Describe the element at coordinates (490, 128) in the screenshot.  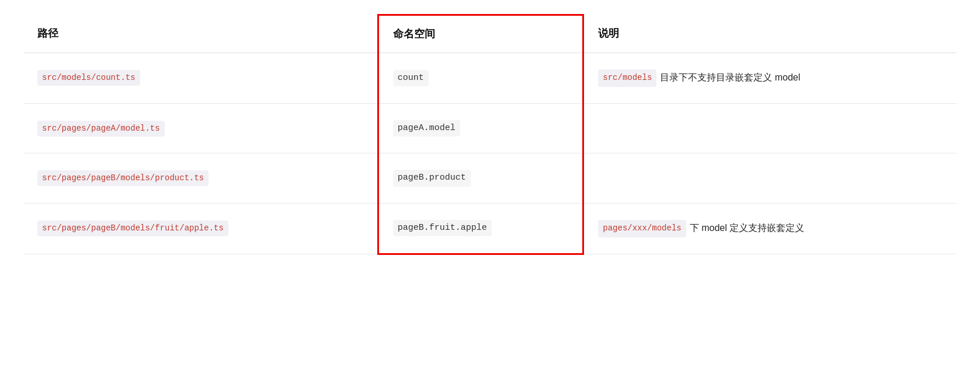
I see `table-row: src/pages/pageA/model.tspageA.model` at that location.